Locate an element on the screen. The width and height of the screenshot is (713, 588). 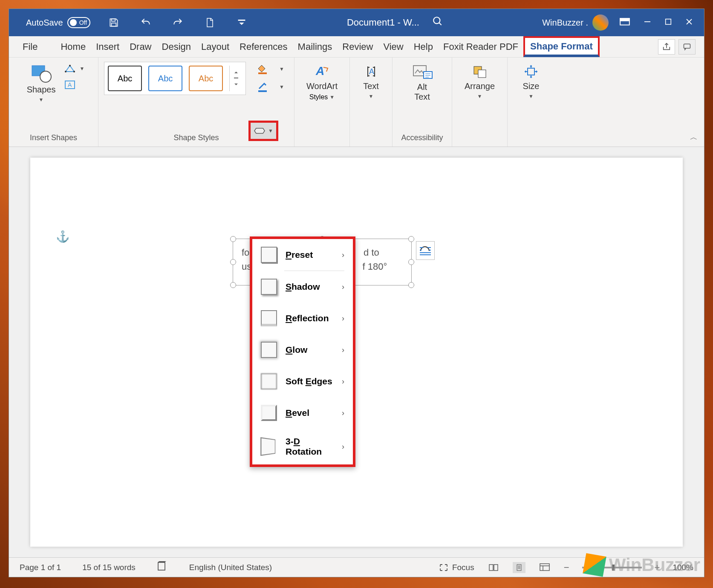
tab-layout: Layout is located at coordinates (215, 47).